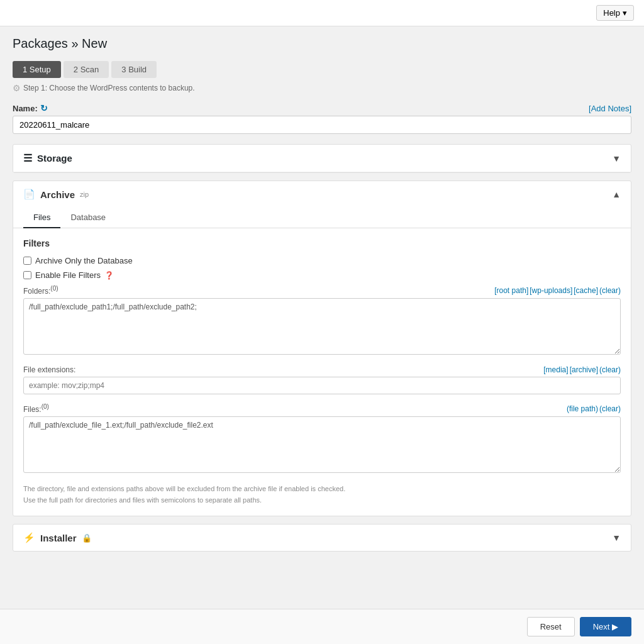 This screenshot has width=644, height=644. What do you see at coordinates (616, 538) in the screenshot?
I see `installer-chevron: ▼` at bounding box center [616, 538].